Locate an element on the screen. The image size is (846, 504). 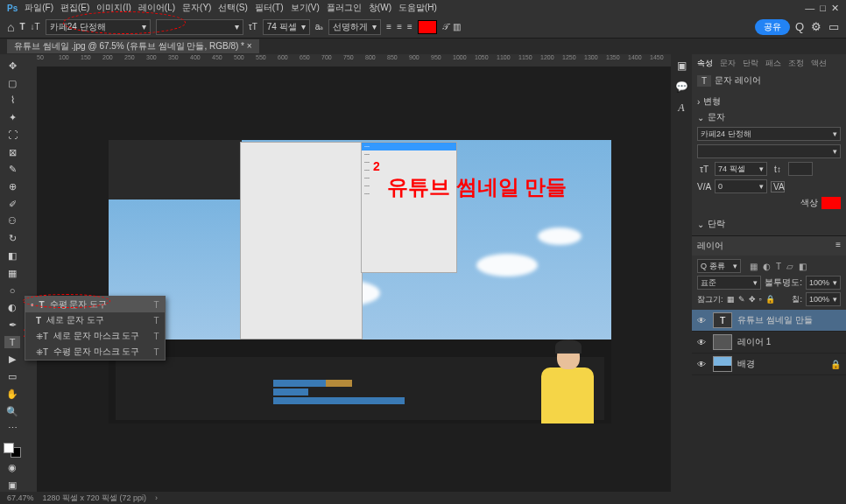
panel-menu-icon: ≡ is located at coordinates (838, 245).